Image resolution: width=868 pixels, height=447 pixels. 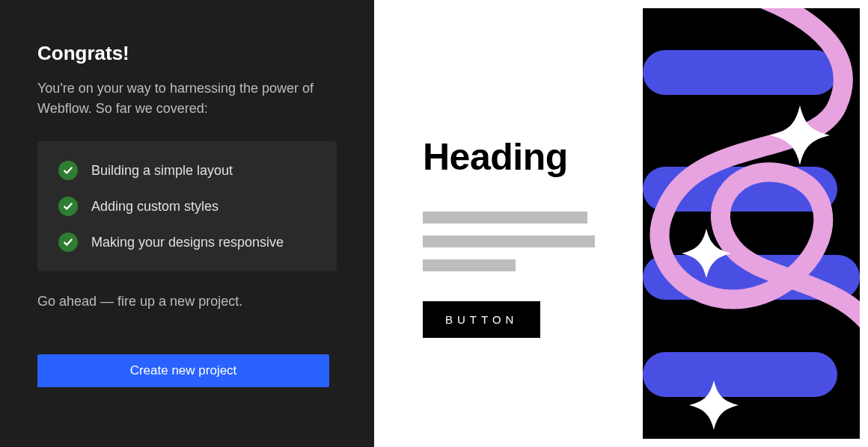 I want to click on checklist-label: Making your designs responsive, so click(x=187, y=242).